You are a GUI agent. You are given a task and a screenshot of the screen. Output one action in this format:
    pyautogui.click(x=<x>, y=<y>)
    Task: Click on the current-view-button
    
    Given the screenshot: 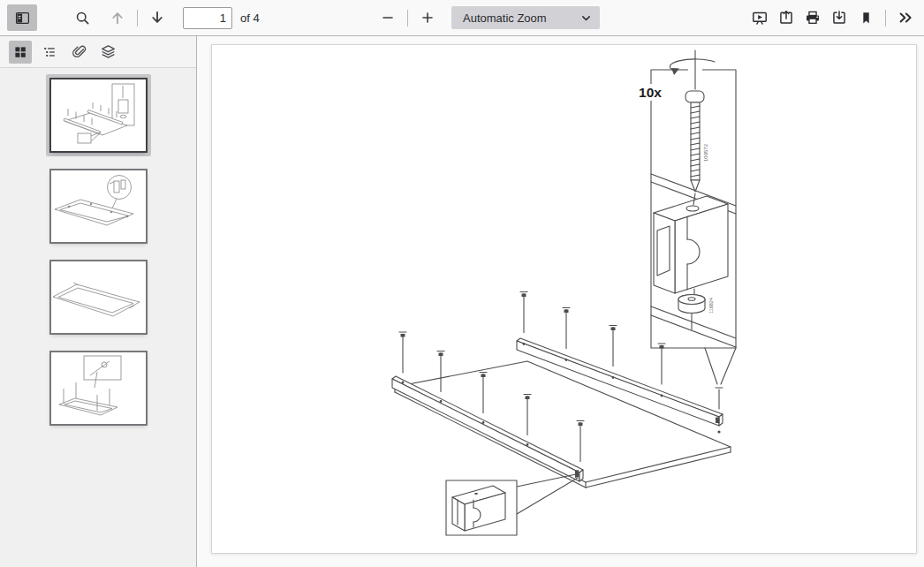 What is the action you would take?
    pyautogui.click(x=866, y=18)
    